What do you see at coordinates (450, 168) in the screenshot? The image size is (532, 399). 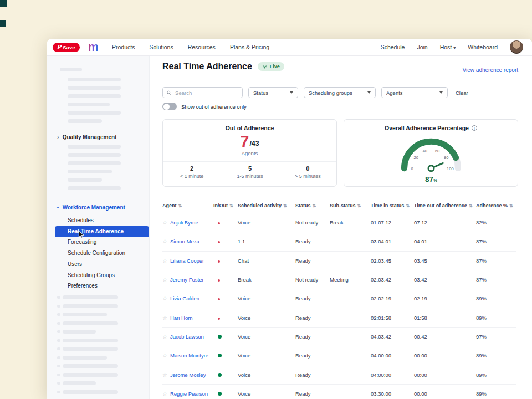 I see `gauge-tick: 100` at bounding box center [450, 168].